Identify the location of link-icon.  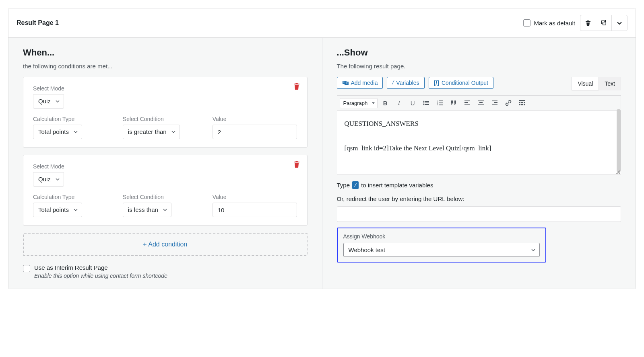
(508, 103).